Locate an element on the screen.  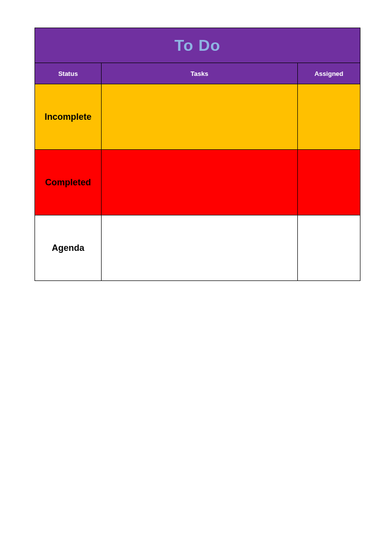
header-row: Status Tasks Assigned is located at coordinates (198, 74).